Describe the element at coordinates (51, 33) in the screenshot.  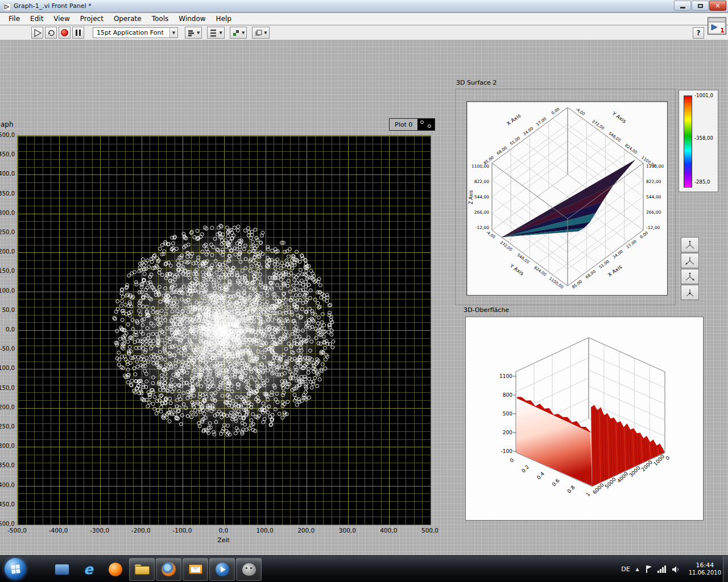
I see `run-continuous-button` at that location.